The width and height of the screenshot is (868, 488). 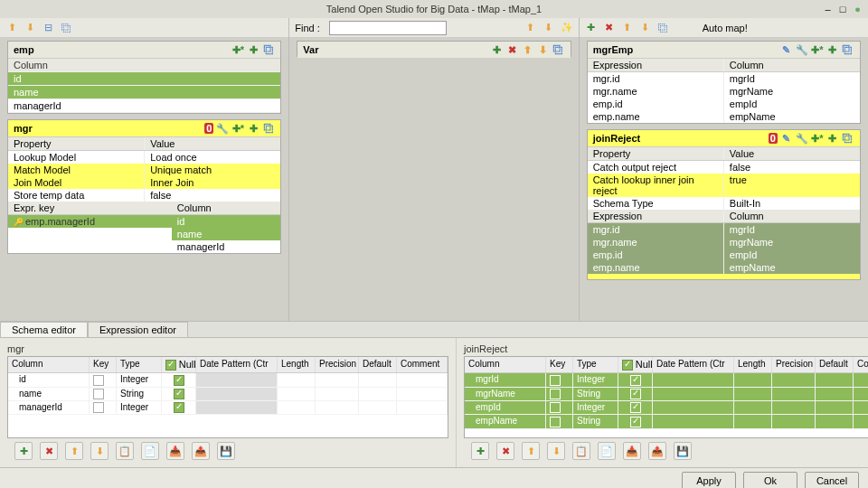 I want to click on emp-row-name: name, so click(x=145, y=92).